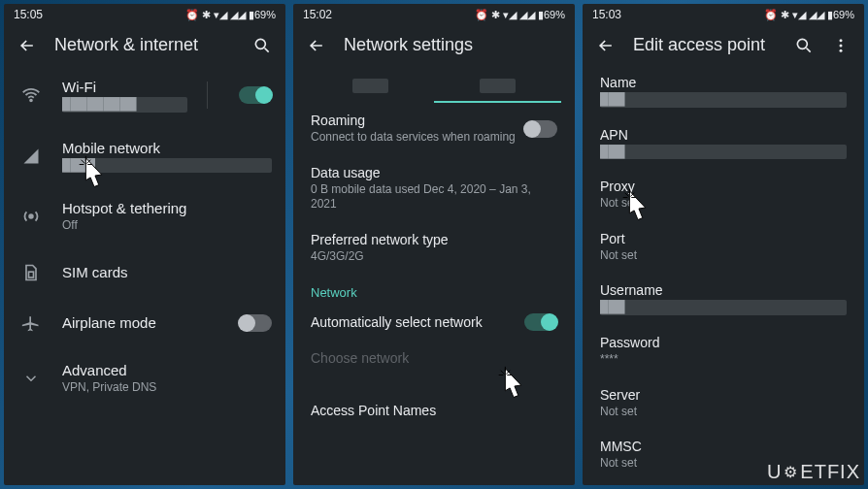  I want to click on status-time: 15:02, so click(317, 15).